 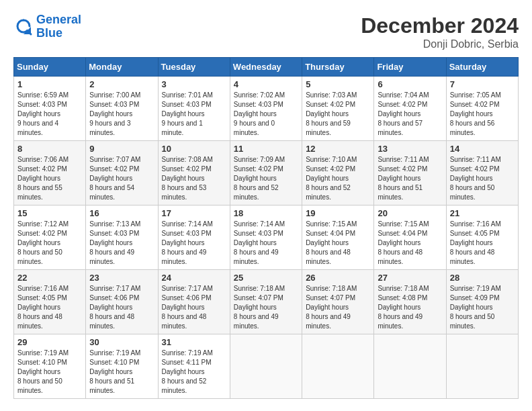 What do you see at coordinates (338, 114) in the screenshot?
I see `cell-content: Sunrise: 7:03 AMSunset: 4:02 PMDaylight …` at bounding box center [338, 114].